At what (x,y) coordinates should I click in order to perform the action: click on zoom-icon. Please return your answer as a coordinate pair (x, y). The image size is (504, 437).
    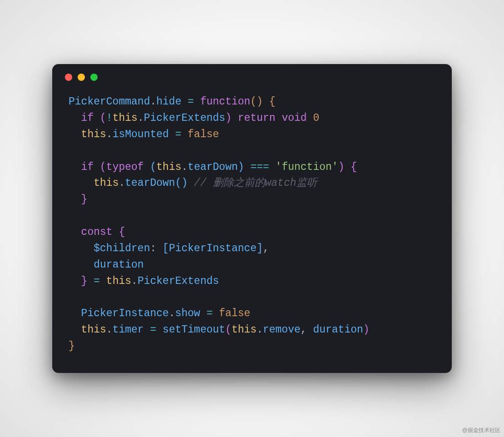
    Looking at the image, I should click on (94, 77).